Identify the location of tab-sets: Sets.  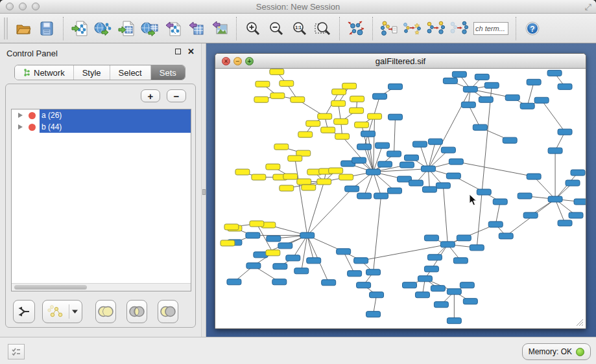
(167, 73).